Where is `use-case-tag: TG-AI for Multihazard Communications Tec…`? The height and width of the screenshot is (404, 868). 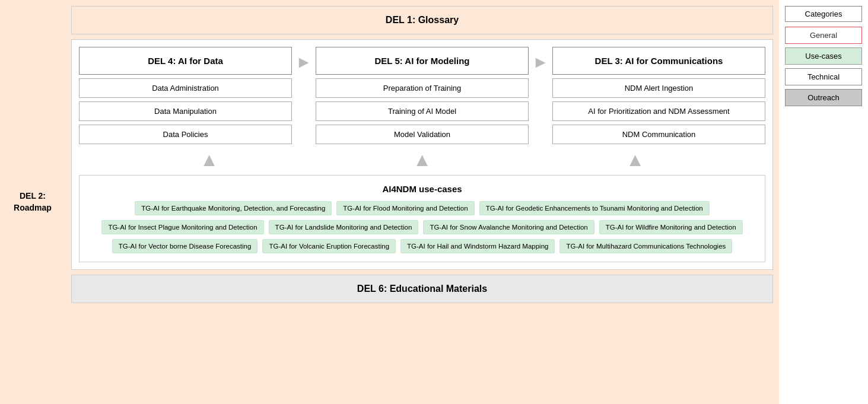 use-case-tag: TG-AI for Multihazard Communications Tec… is located at coordinates (646, 246).